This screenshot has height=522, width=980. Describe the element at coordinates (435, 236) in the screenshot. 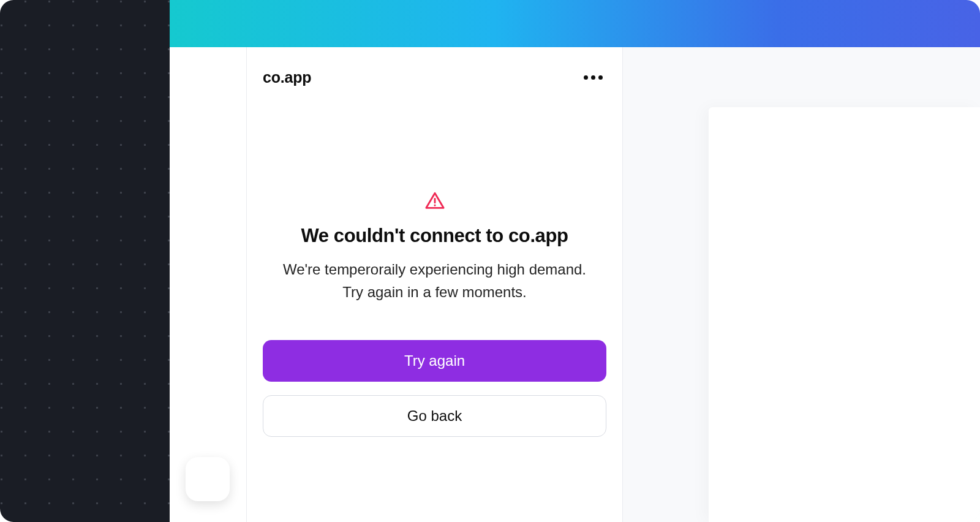

I see `error-heading: We couldn't connect to co.app` at that location.